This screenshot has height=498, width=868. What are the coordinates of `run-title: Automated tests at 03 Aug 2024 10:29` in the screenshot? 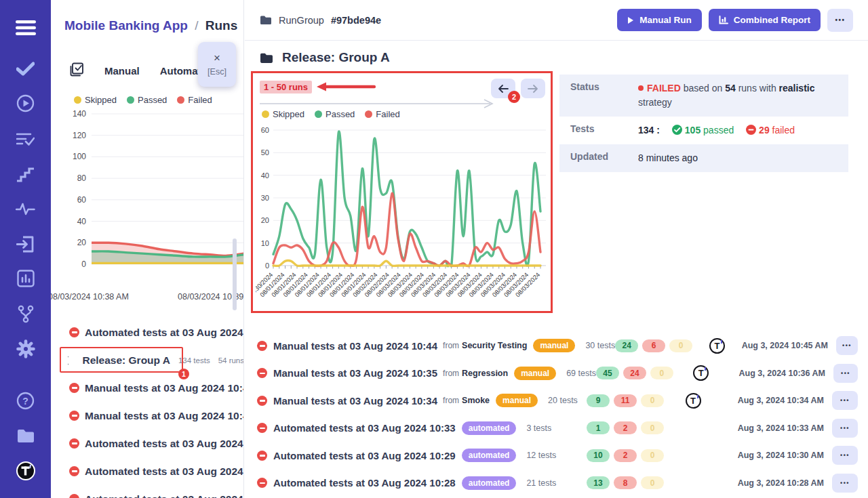 It's located at (365, 455).